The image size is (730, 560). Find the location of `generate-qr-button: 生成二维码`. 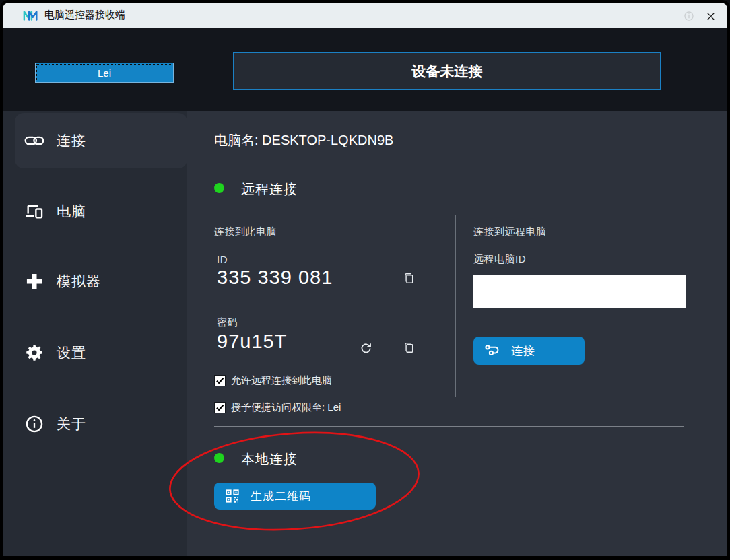

generate-qr-button: 生成二维码 is located at coordinates (295, 496).